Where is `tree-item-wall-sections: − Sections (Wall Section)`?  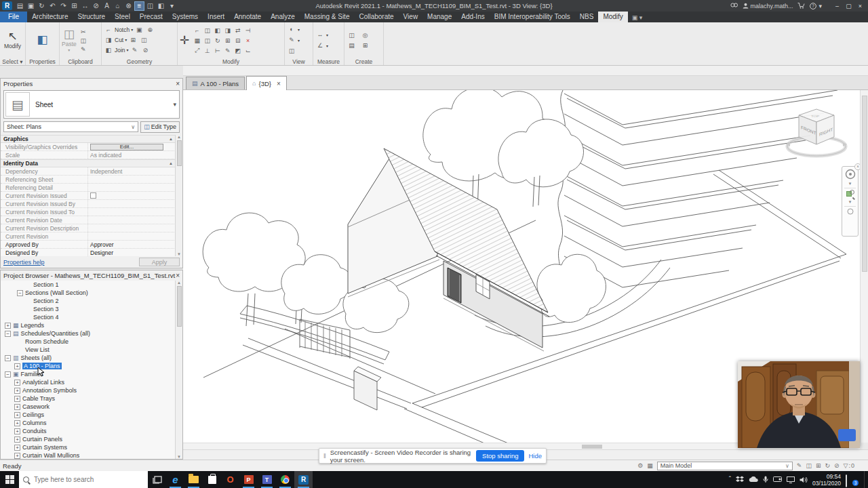
tree-item-wall-sections: − Sections (Wall Section) is located at coordinates (88, 293).